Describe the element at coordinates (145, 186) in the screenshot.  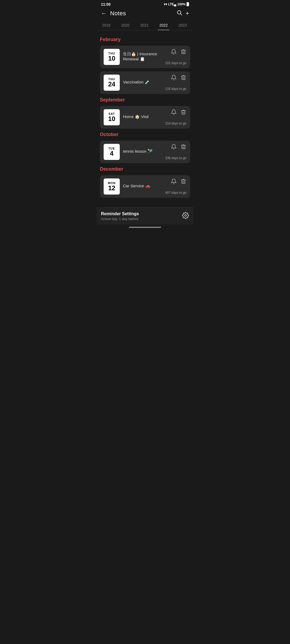
I see `note-card: MON 12 Car Service 🚗` at that location.